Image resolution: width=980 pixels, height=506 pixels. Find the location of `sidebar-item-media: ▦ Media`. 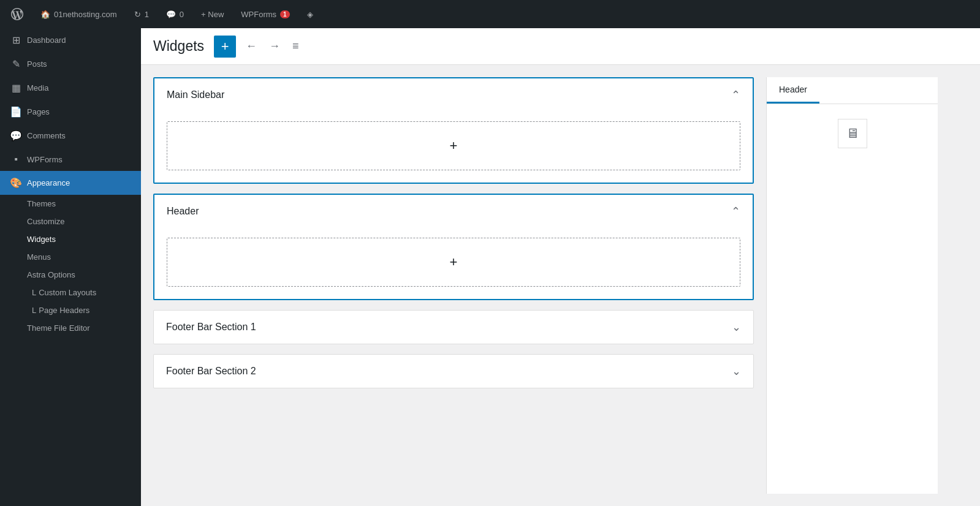

sidebar-item-media: ▦ Media is located at coordinates (70, 88).